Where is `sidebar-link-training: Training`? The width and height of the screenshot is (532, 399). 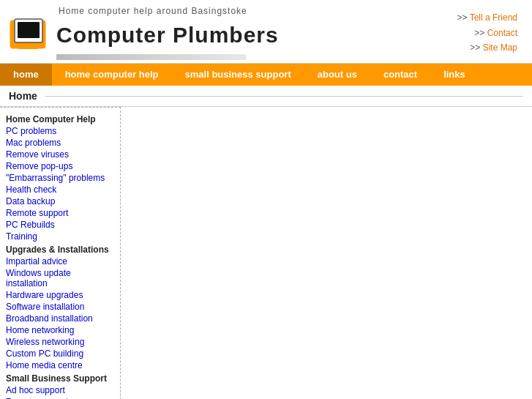
sidebar-link-training: Training is located at coordinates (60, 236).